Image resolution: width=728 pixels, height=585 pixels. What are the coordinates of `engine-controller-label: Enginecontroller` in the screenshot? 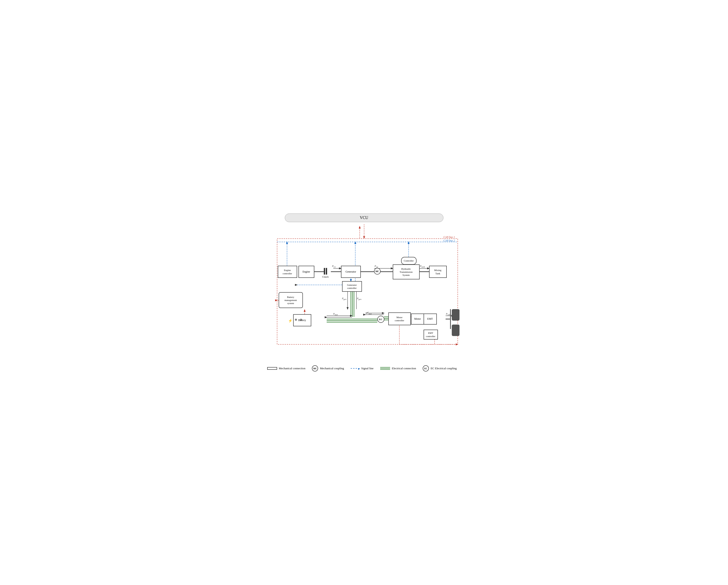 It's located at (287, 272).